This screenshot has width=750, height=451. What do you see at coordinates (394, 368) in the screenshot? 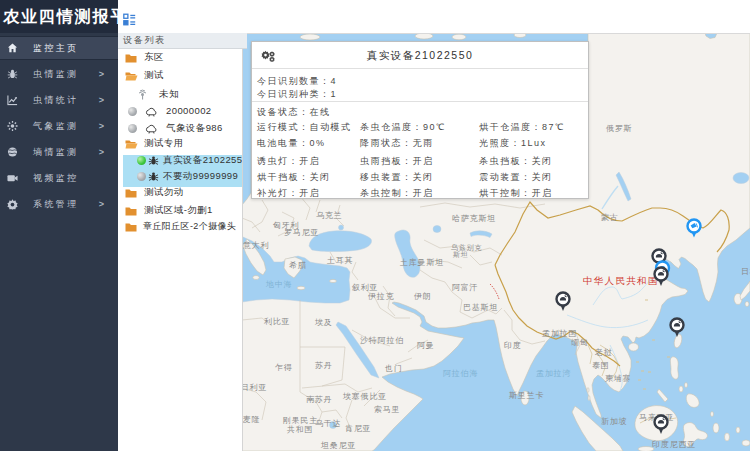
I see `svg-text: 也门` at bounding box center [394, 368].